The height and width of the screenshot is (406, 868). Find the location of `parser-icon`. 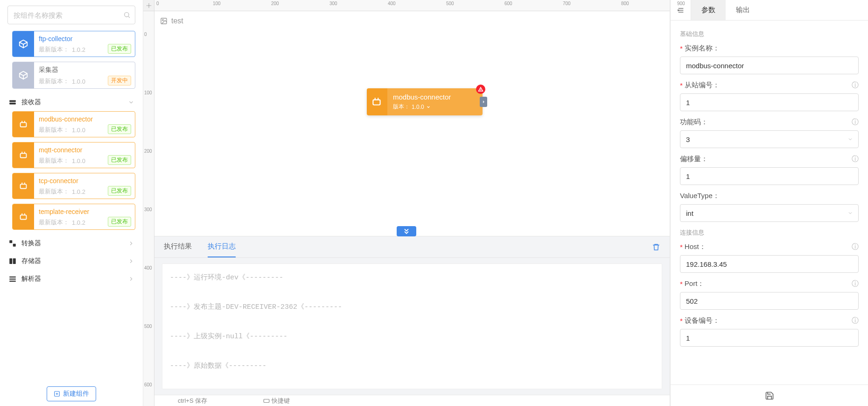

parser-icon is located at coordinates (13, 279).